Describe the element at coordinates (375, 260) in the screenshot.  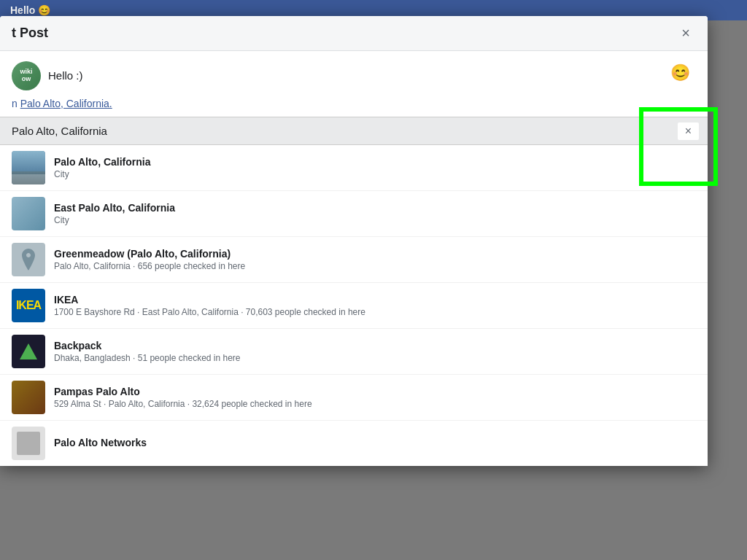
I see `item-info-2: Greenmeadow (Palo Alto, California) Palo…` at that location.